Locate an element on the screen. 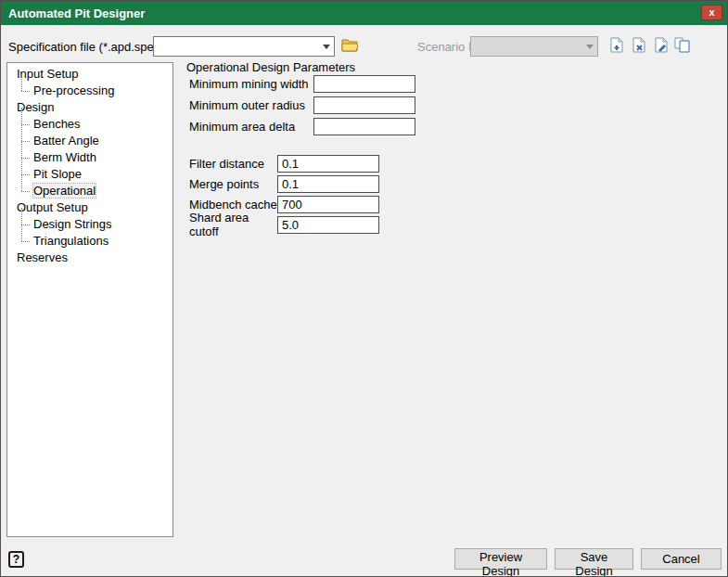 Image resolution: width=728 pixels, height=577 pixels. help-icon: ? is located at coordinates (17, 559).